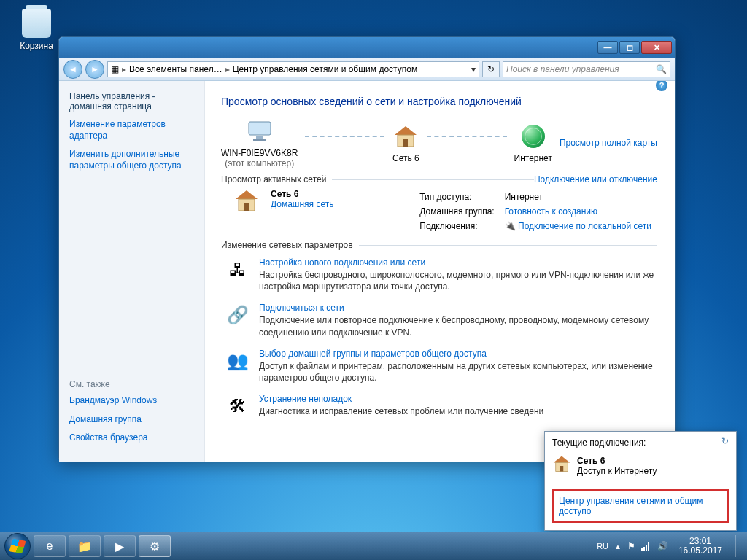 This screenshot has height=560, width=747. I want to click on computer-icon, so click(260, 131).